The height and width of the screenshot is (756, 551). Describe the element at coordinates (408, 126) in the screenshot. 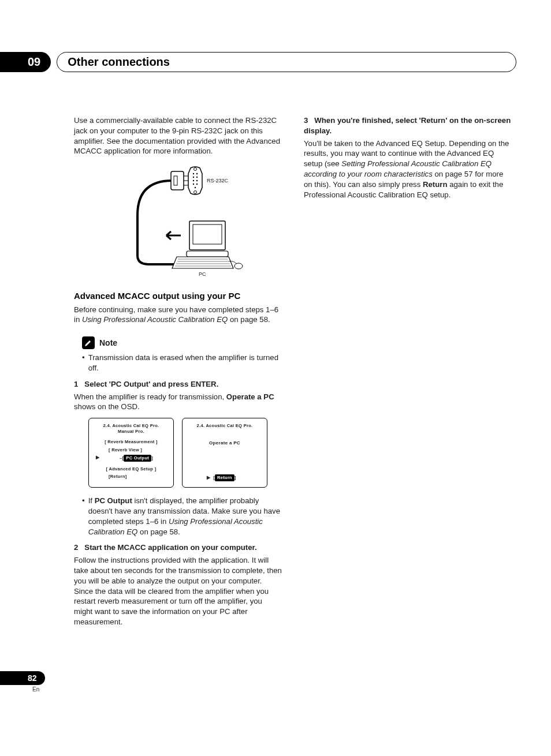

I see `step-3-heading: 3 When you're finished, select 'Return' …` at that location.